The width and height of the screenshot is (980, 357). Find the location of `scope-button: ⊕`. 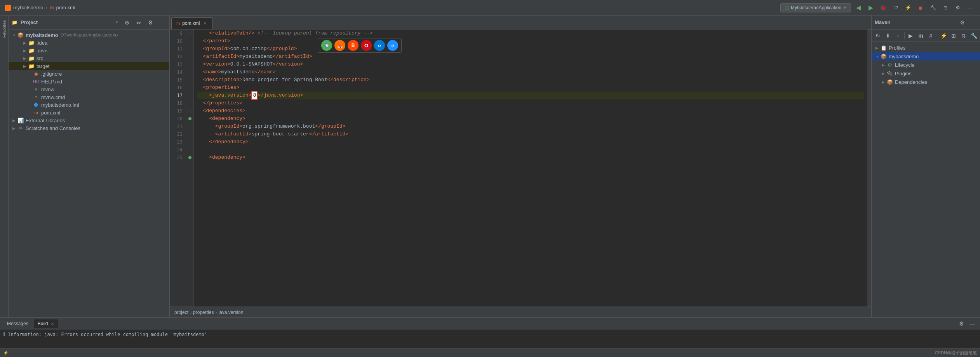

scope-button: ⊕ is located at coordinates (127, 23).